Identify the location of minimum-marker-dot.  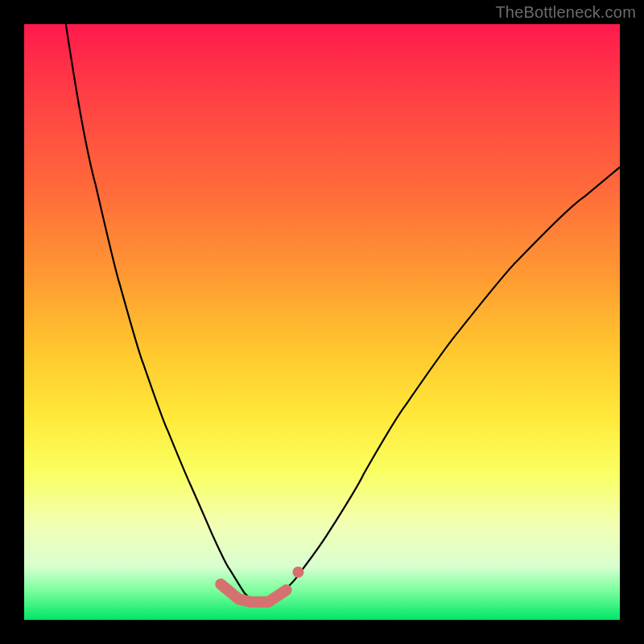
(298, 572).